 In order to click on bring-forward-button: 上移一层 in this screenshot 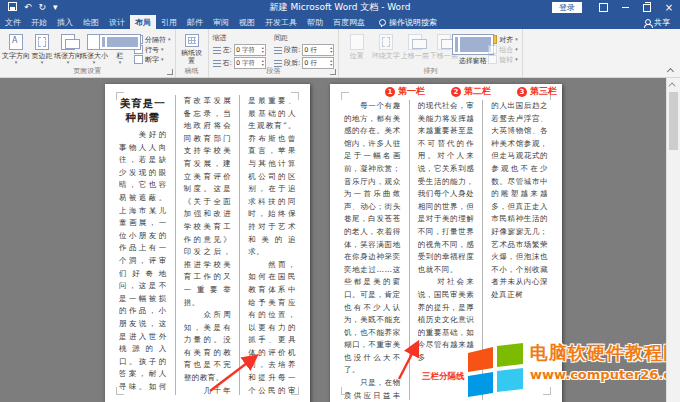, I will do `click(414, 48)`.